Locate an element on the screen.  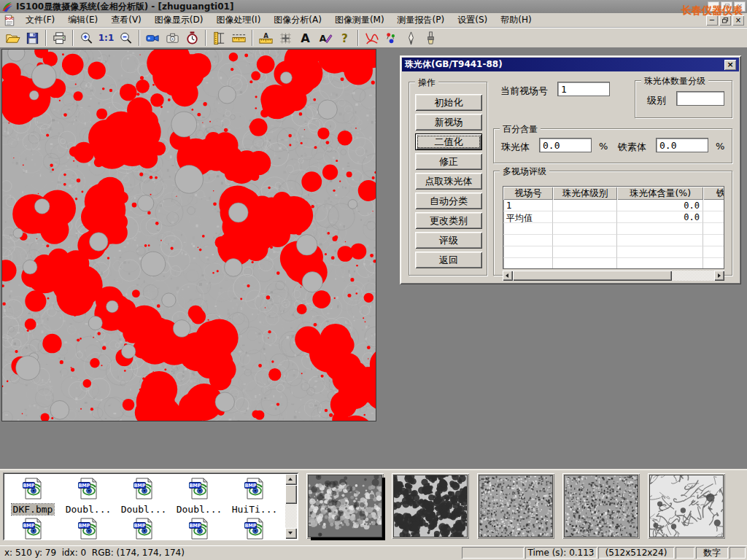
svg-text: A is located at coordinates (323, 38).